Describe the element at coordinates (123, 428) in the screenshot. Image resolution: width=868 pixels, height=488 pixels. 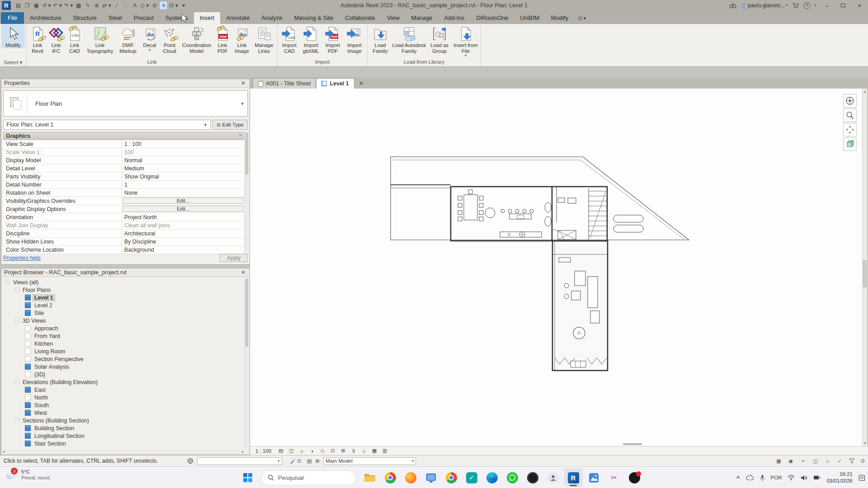
I see `tree-item-building-section: Building Section` at that location.